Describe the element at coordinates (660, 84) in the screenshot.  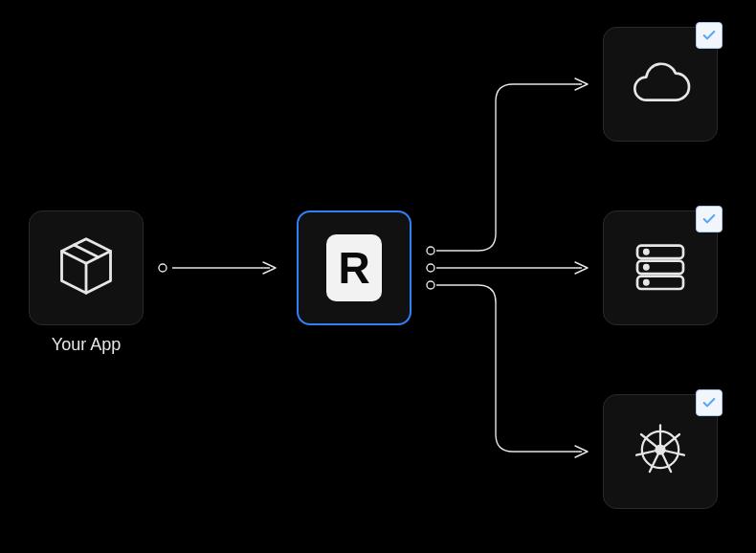
I see `target-node-cloud` at that location.